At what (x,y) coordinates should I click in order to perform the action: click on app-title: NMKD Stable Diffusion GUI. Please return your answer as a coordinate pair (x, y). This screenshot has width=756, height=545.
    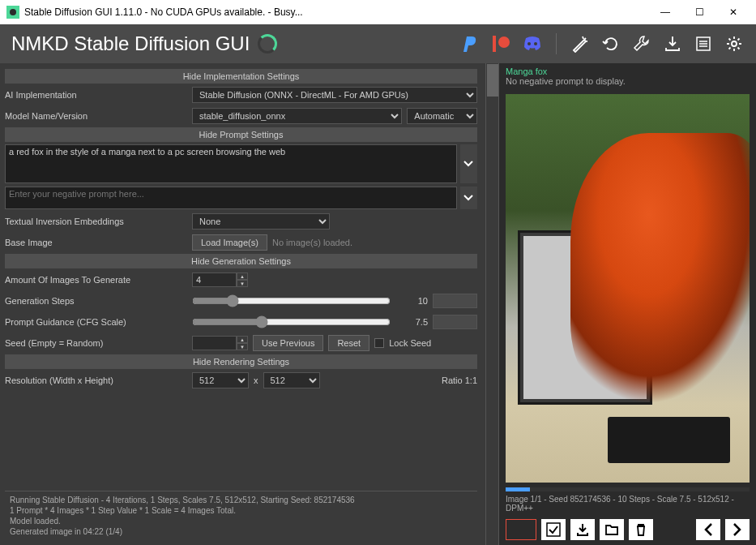
    Looking at the image, I should click on (130, 44).